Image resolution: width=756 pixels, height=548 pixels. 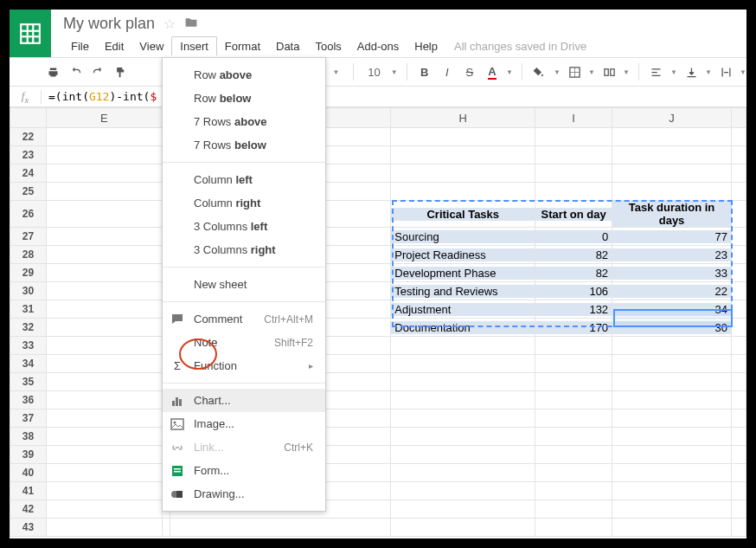 I want to click on menu-view: View, so click(x=151, y=47).